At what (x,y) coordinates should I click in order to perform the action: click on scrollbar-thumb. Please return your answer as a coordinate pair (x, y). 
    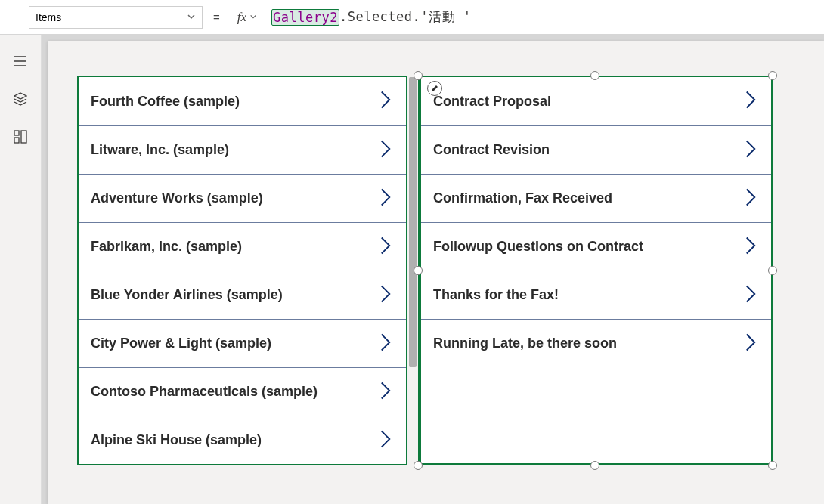
    Looking at the image, I should click on (413, 222).